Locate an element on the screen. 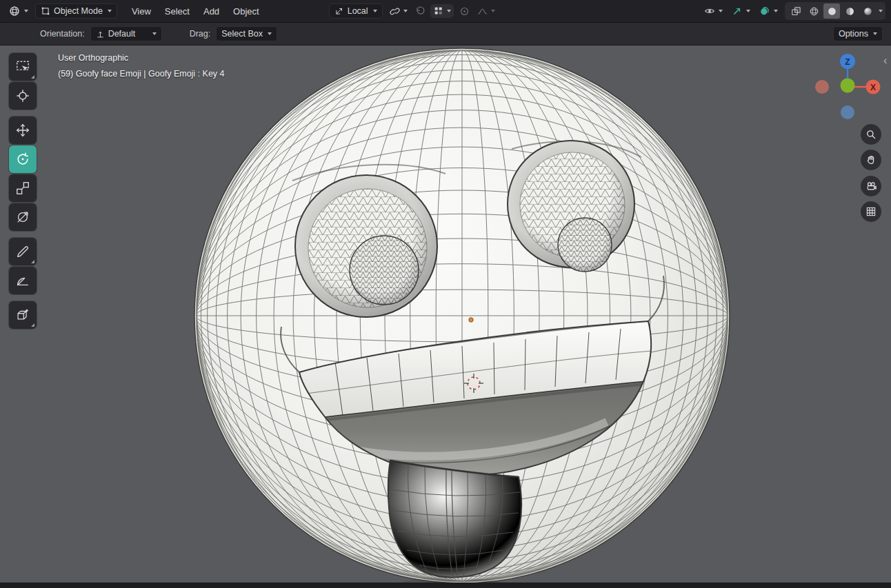 The image size is (891, 588). tool-transform is located at coordinates (23, 217).